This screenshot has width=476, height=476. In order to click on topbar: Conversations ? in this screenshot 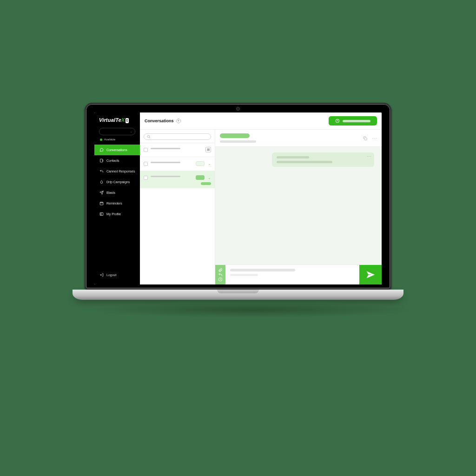, I will do `click(261, 121)`.